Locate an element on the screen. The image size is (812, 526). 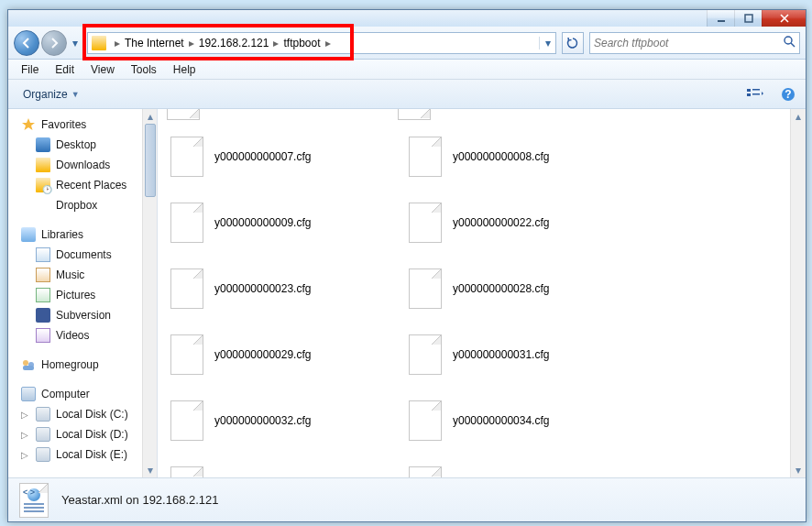
recent-icon is located at coordinates (43, 185).